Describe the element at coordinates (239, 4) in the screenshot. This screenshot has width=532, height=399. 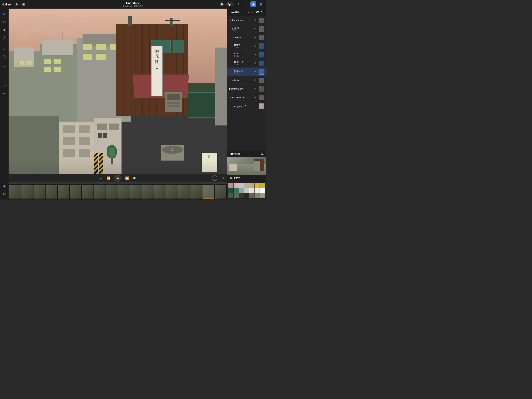
I see `share-icon: ↑` at that location.